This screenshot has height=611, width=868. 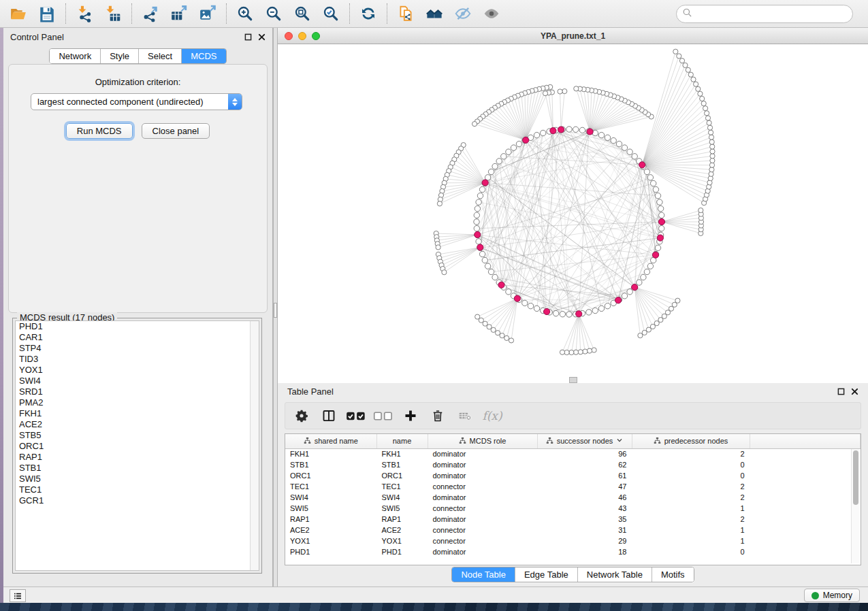 What do you see at coordinates (584, 441) in the screenshot?
I see `column-header-successor-nodes: successor nodes` at bounding box center [584, 441].